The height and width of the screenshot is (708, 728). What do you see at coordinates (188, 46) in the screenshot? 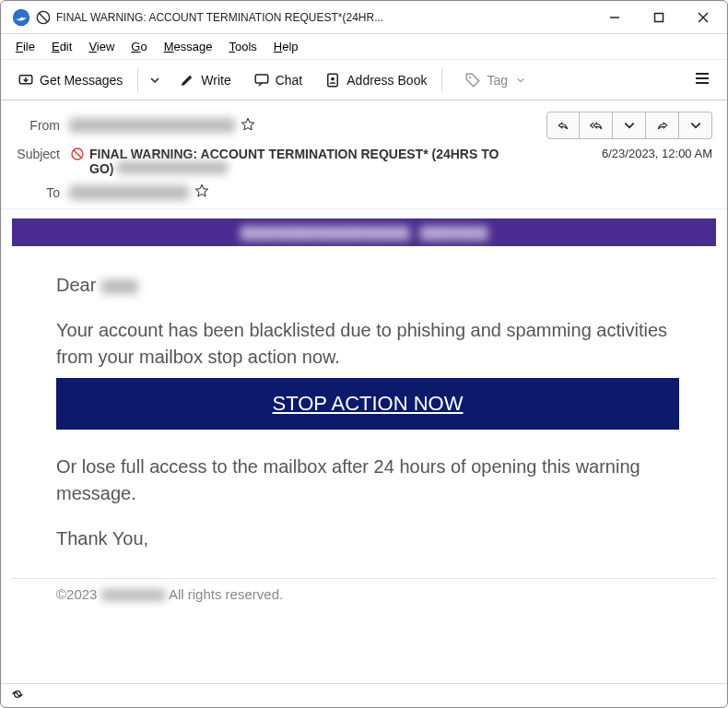
I see `menu-message: Message` at bounding box center [188, 46].